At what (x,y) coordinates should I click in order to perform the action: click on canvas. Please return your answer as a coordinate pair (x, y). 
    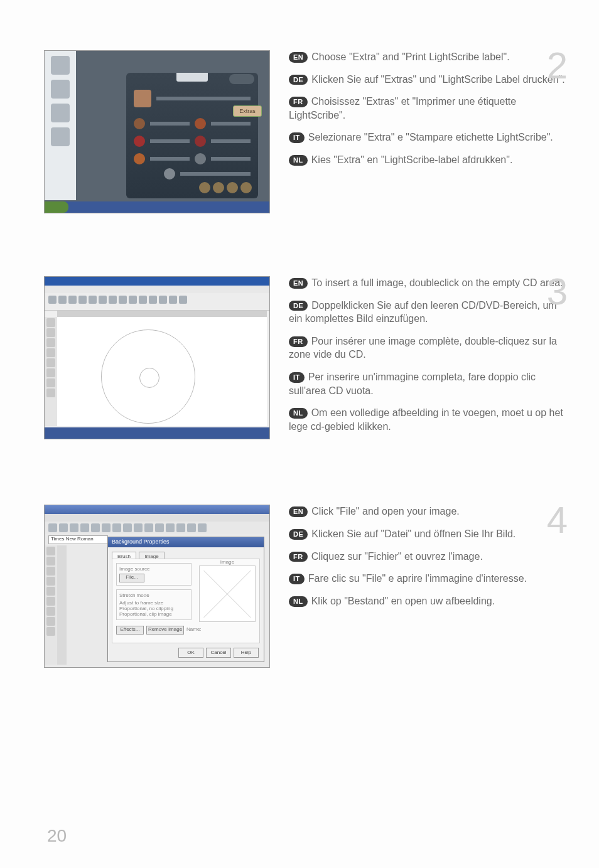
    Looking at the image, I should click on (162, 372).